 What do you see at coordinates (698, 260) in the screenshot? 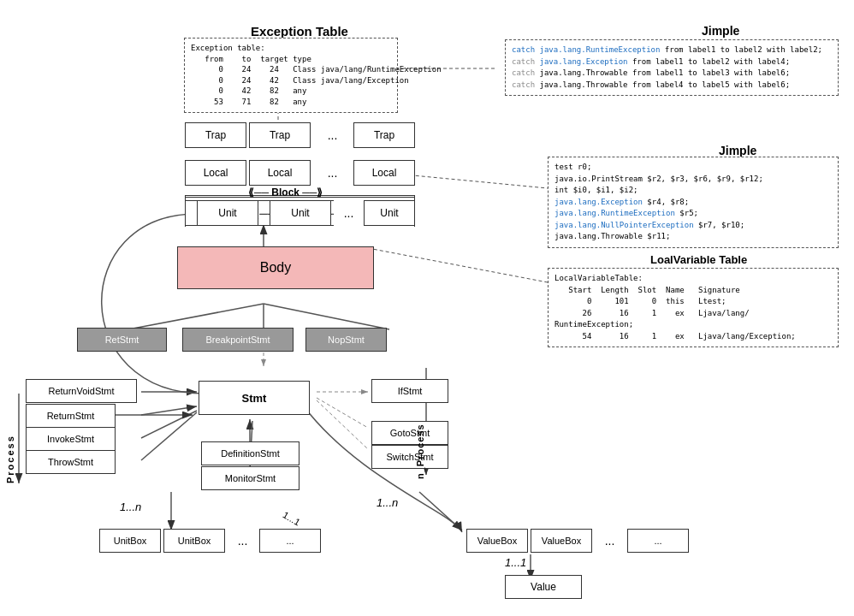
I see `local-var-title: LoalVariable Table` at bounding box center [698, 260].